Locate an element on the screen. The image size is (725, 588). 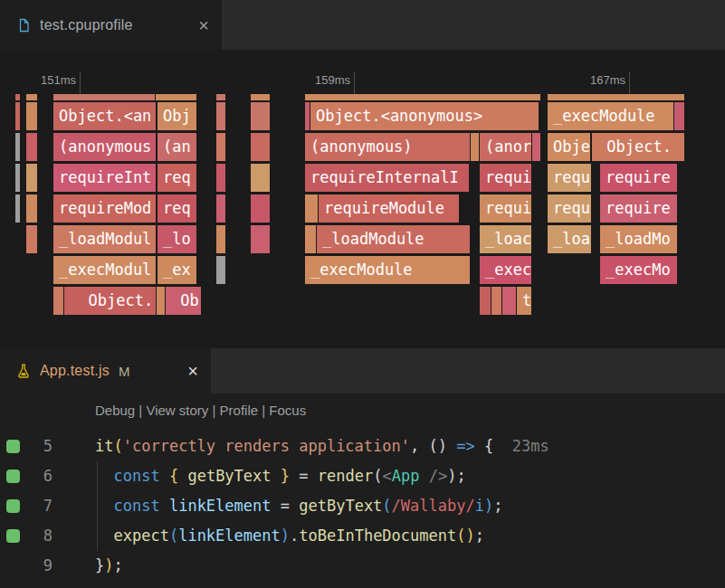
flame-cell: _loa is located at coordinates (569, 239).